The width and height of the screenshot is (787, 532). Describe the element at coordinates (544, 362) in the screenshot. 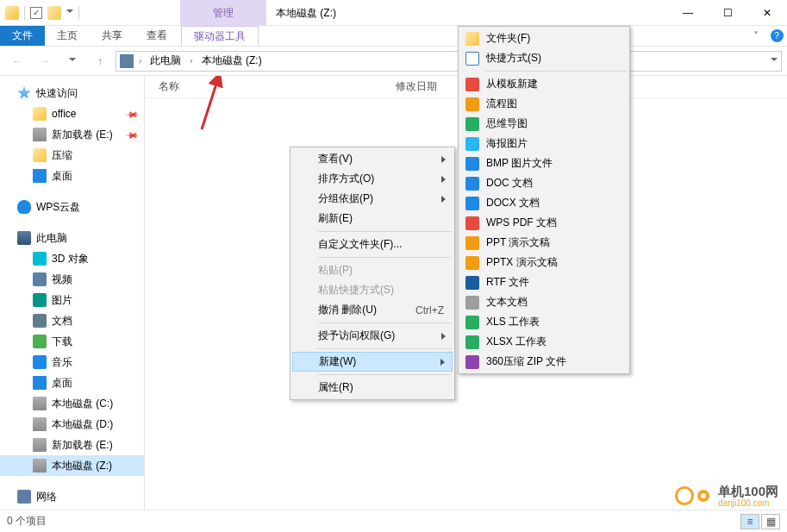

I see `submenu-item: 360压缩 ZIP 文件` at that location.